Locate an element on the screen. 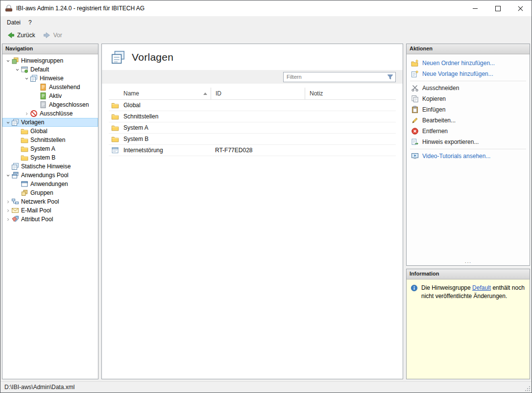 The width and height of the screenshot is (532, 393). tree-item-label: Ausschlüsse is located at coordinates (56, 114).